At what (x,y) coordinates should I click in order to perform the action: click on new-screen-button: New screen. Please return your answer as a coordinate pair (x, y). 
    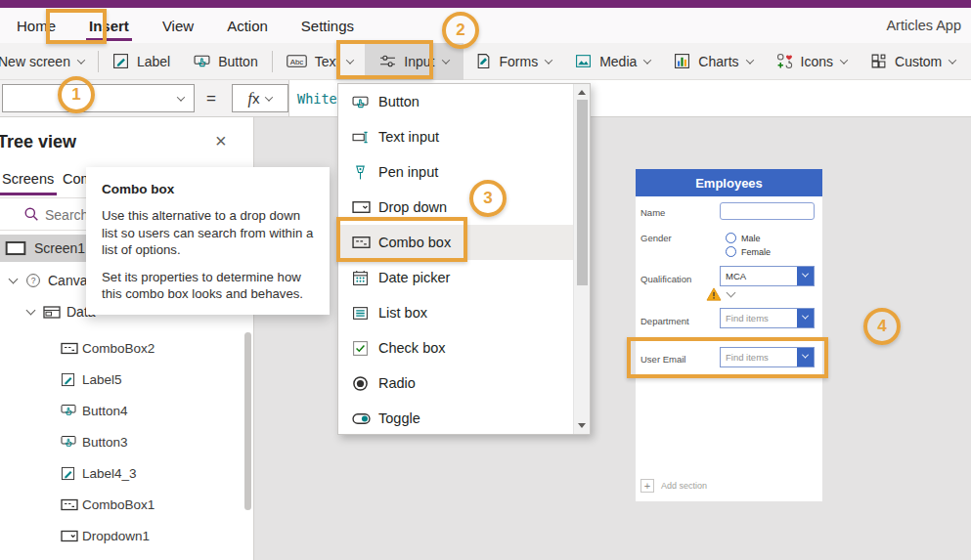
    Looking at the image, I should click on (48, 62).